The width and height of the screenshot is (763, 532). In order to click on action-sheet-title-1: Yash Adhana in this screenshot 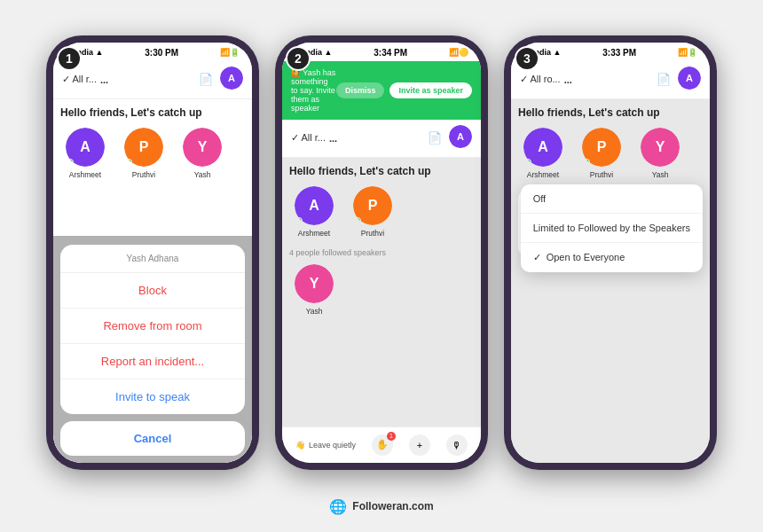, I will do `click(153, 259)`.